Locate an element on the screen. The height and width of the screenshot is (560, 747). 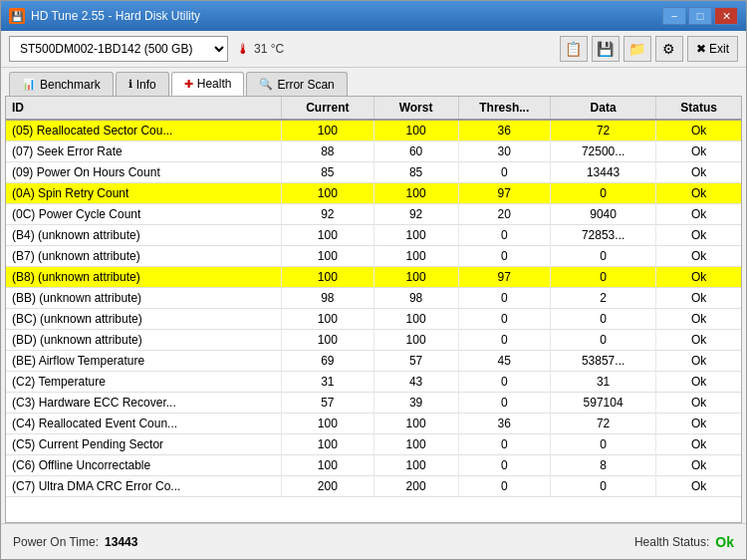
cell-id: (B7) (unknown attribute) is located at coordinates (143, 257).